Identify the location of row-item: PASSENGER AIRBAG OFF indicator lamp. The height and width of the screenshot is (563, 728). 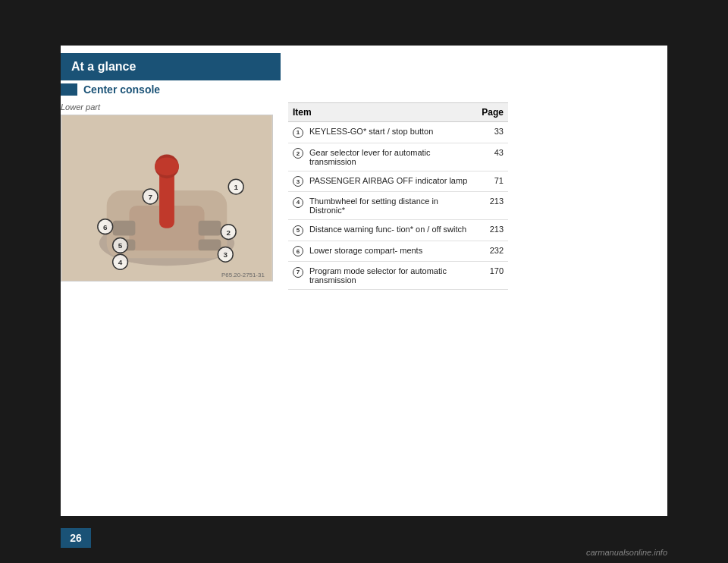
(391, 181).